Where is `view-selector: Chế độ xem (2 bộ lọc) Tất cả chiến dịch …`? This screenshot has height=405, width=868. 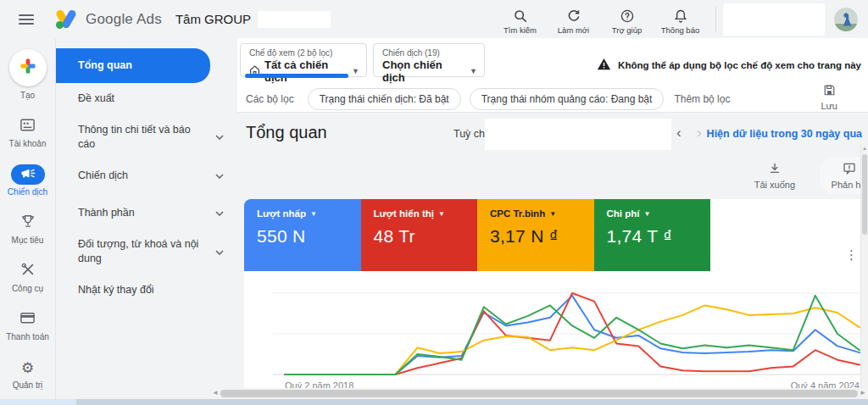
view-selector: Chế độ xem (2 bộ lọc) Tất cả chiến dịch … is located at coordinates (303, 60).